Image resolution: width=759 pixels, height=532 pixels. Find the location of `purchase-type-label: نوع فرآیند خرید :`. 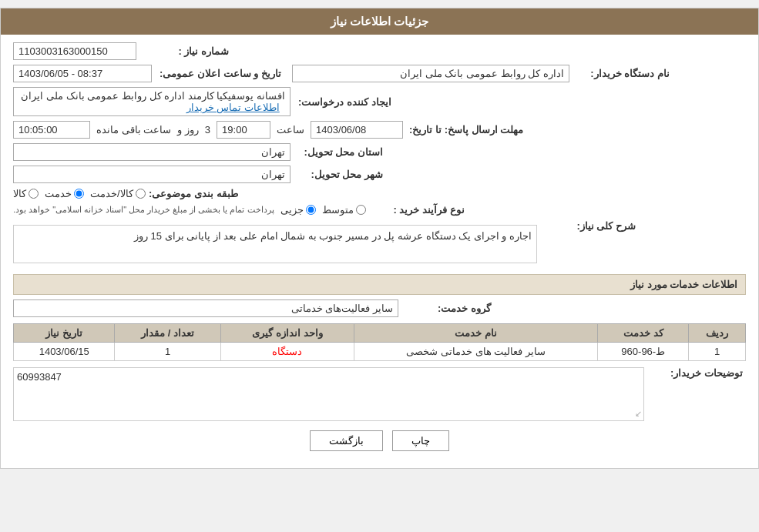

purchase-type-label: نوع فرآیند خرید : is located at coordinates (418, 209).